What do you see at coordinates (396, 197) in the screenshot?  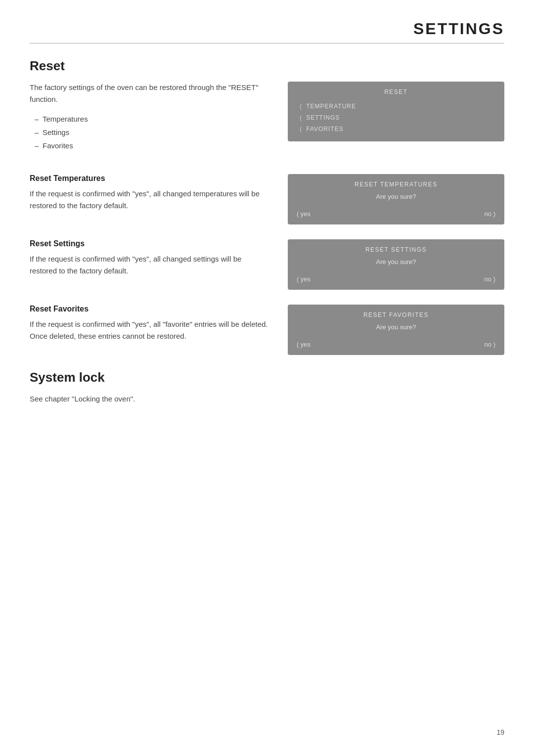 I see `reset-temperatures-panel-subtitle: Are you sure?` at bounding box center [396, 197].